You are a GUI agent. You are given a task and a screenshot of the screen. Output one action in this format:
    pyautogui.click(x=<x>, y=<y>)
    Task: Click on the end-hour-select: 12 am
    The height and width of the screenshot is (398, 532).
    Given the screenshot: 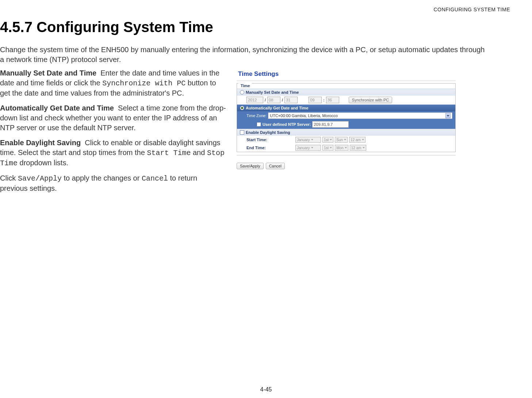 What is the action you would take?
    pyautogui.click(x=358, y=148)
    